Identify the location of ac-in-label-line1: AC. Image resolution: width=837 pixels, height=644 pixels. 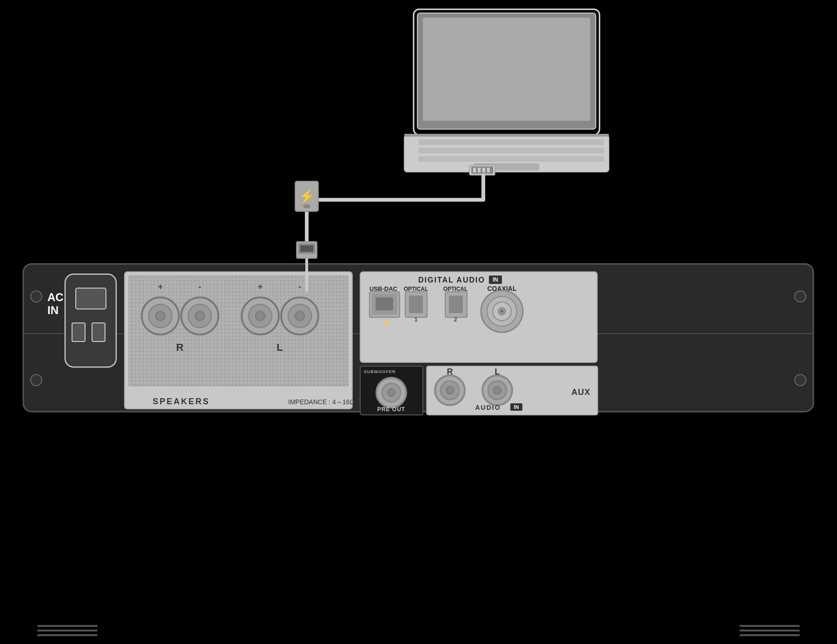
(56, 297).